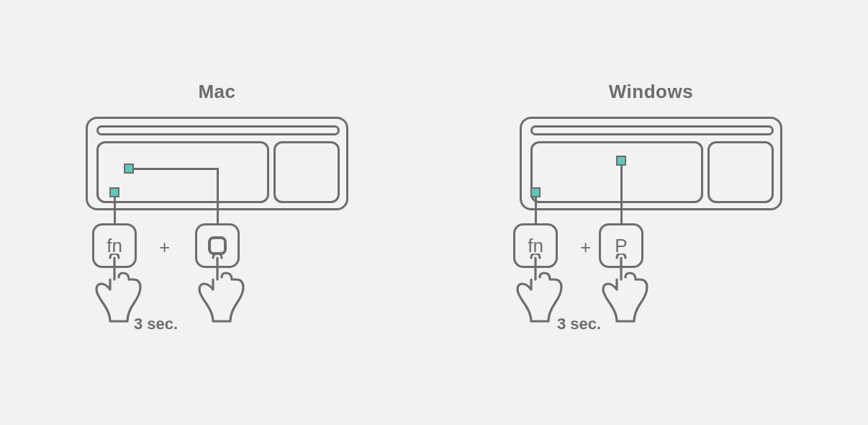  I want to click on key-marker-p-icon, so click(621, 161).